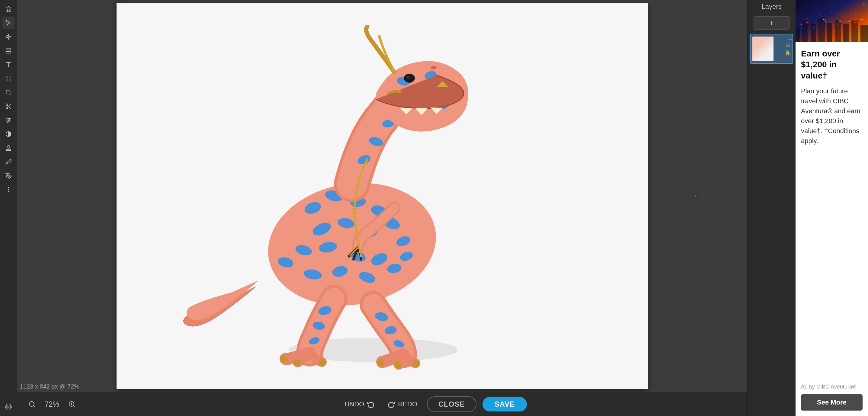  Describe the element at coordinates (788, 39) in the screenshot. I see `layer-menu-button: ···` at that location.